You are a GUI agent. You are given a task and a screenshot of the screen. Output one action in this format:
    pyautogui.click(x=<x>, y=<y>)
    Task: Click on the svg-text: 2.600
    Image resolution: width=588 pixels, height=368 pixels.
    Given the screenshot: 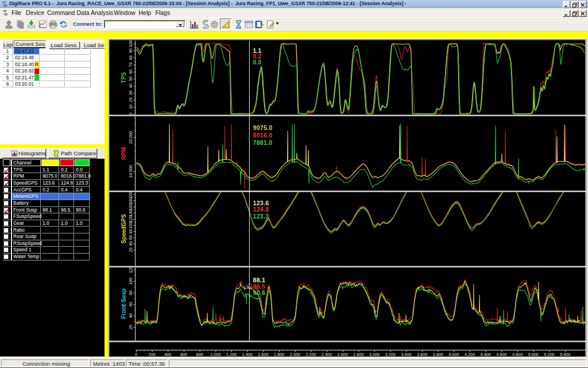 What is the action you would take?
    pyautogui.click(x=343, y=354)
    